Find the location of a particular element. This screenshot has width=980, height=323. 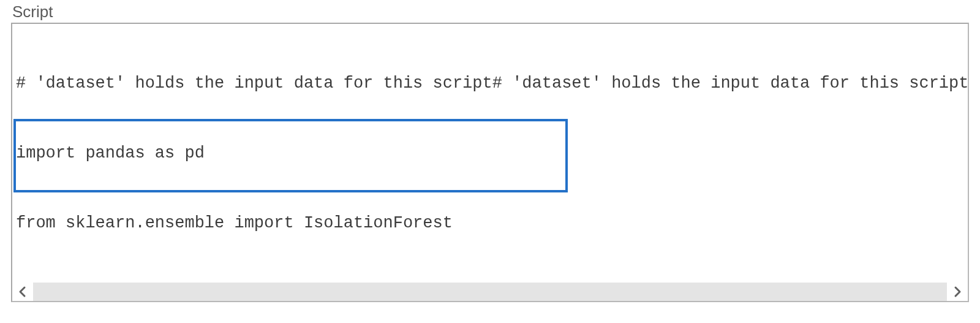

chevron-left-icon is located at coordinates (23, 292).